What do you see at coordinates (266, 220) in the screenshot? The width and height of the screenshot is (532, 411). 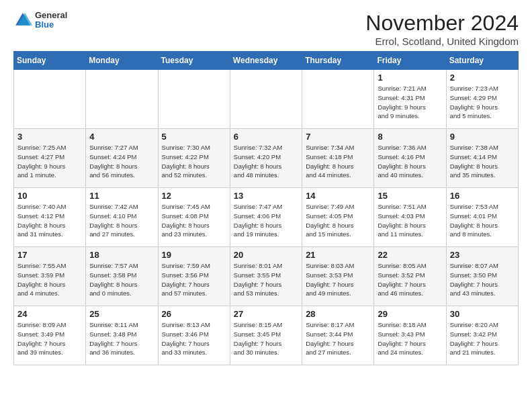 I see `day-info: Sunrise: 7:47 AMSunset: 4:06 PMDaylight:…` at bounding box center [266, 220].